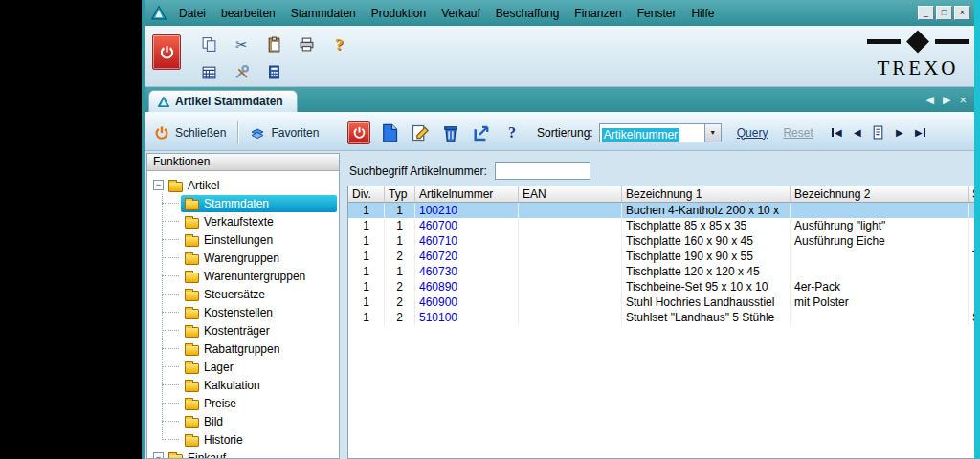 The image size is (980, 459). I want to click on menu-item-fenster: Fenster, so click(657, 13).